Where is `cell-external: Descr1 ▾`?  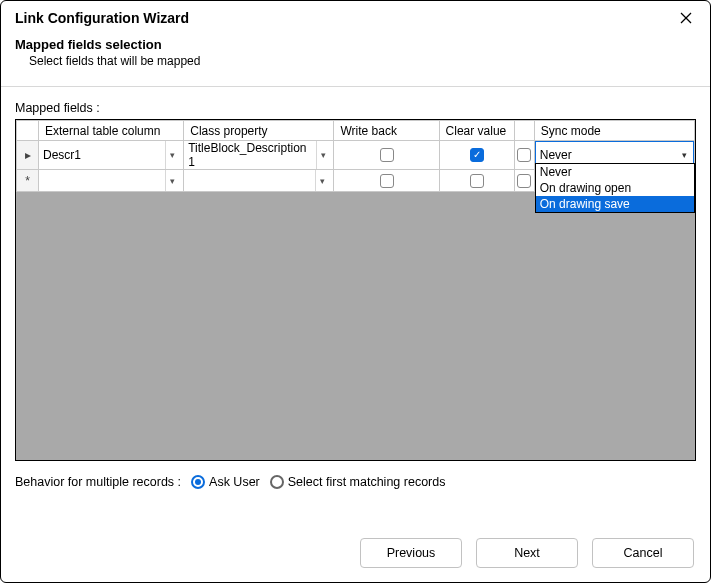
cell-external: Descr1 ▾ is located at coordinates (112, 156).